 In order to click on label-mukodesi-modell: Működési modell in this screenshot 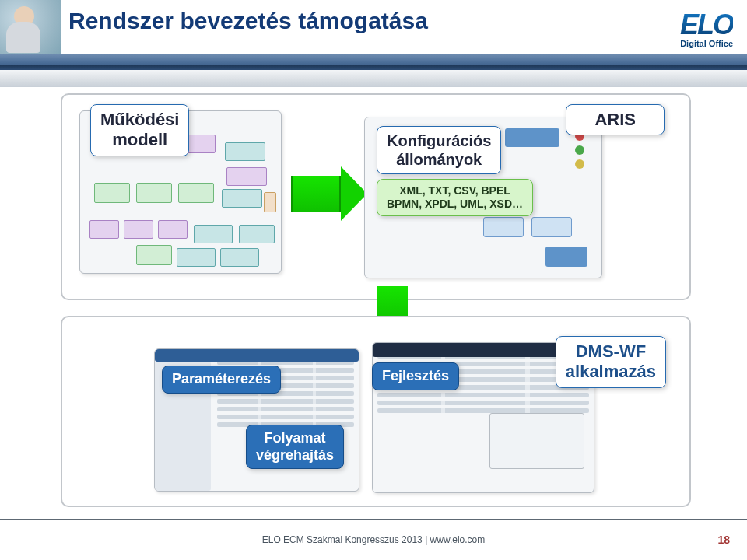, I will do `click(140, 131)`.